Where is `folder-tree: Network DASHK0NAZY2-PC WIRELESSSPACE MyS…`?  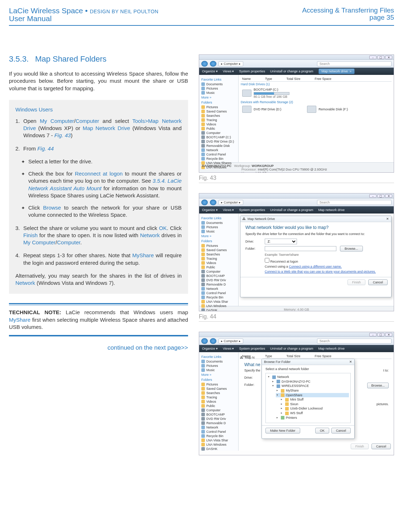 folder-tree: Network DASHK0NAZY2-PC WIRELESSSPACE MyS… is located at coordinates (308, 398).